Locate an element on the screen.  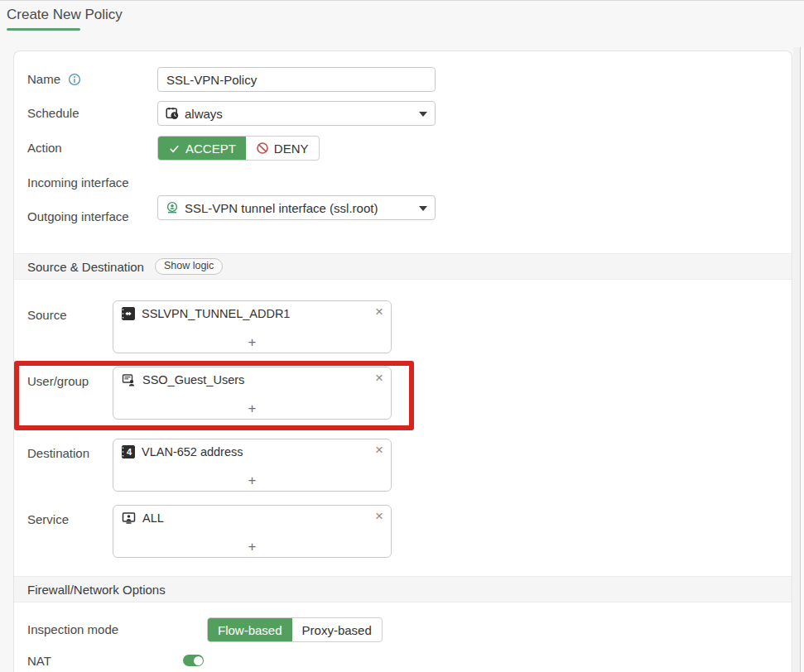
user-group-multiselect: SSO_Guest_Users × + is located at coordinates (252, 393).